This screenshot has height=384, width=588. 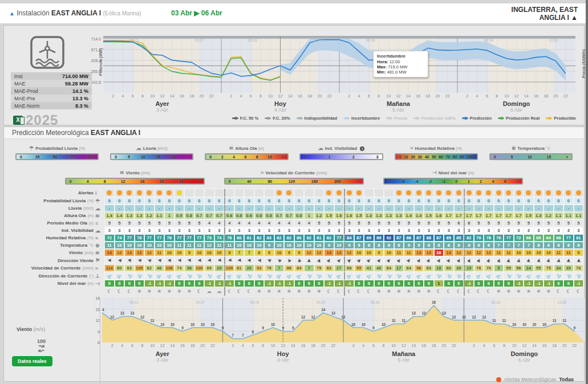 What do you see at coordinates (419, 245) in the screenshot?
I see `cell-temp: 9` at bounding box center [419, 245].